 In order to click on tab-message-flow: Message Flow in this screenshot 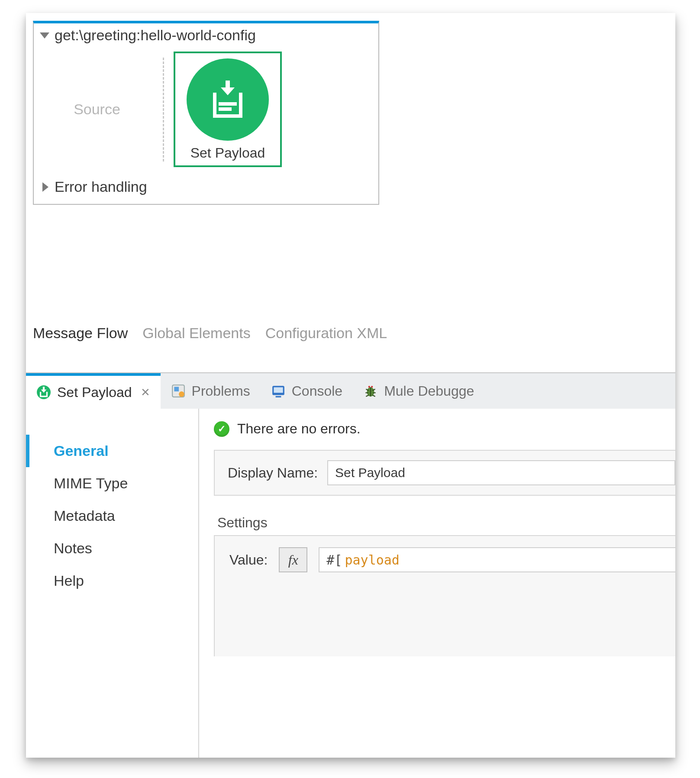, I will do `click(81, 333)`.